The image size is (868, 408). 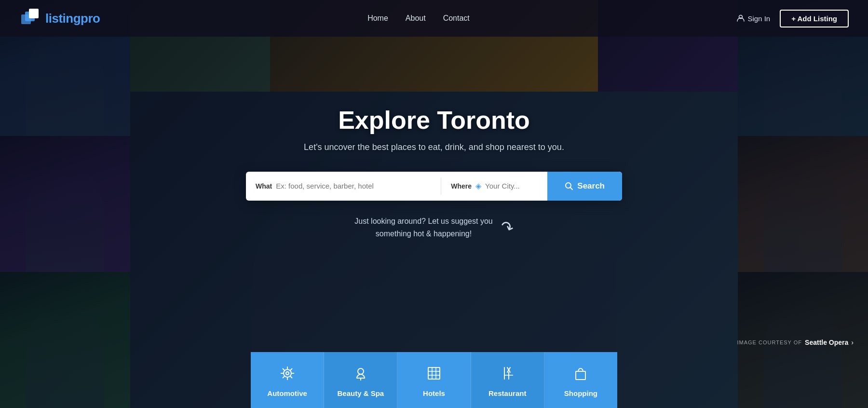 I want to click on hero-title: Explore Toronto, so click(x=434, y=120).